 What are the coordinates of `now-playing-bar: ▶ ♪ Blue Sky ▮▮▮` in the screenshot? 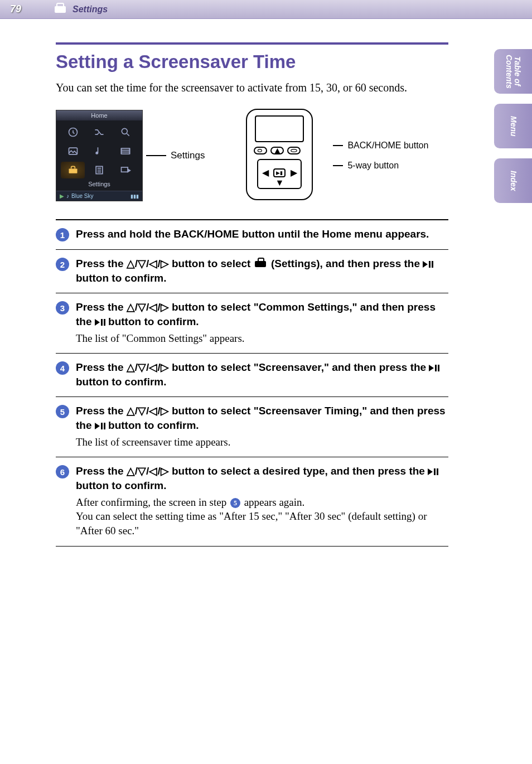 It's located at (99, 196).